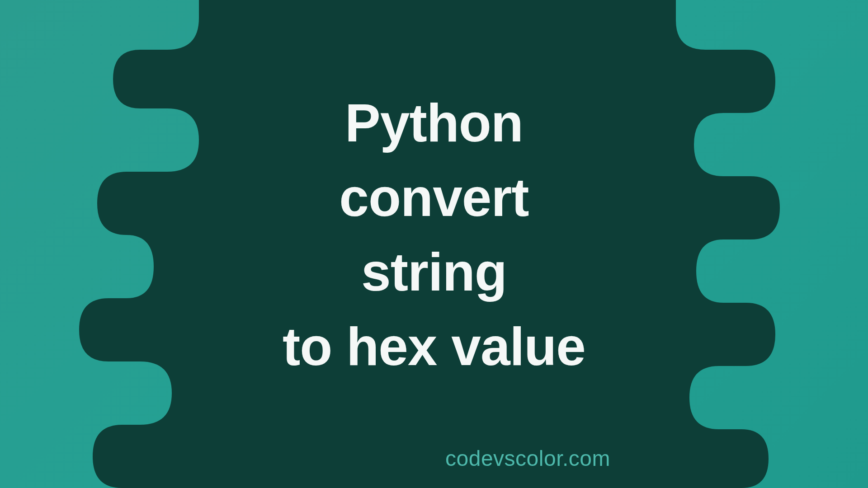 The width and height of the screenshot is (868, 488). What do you see at coordinates (434, 198) in the screenshot?
I see `title-line-2: convert` at bounding box center [434, 198].